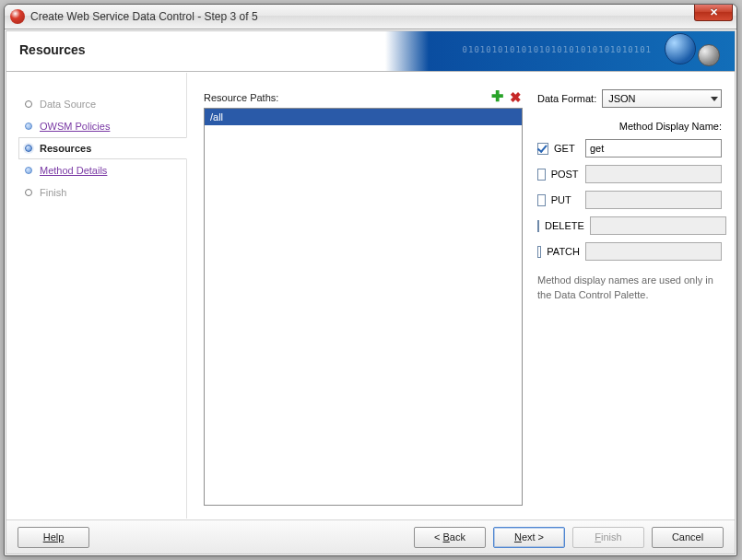  What do you see at coordinates (65, 148) in the screenshot?
I see `step-label: Resources` at bounding box center [65, 148].